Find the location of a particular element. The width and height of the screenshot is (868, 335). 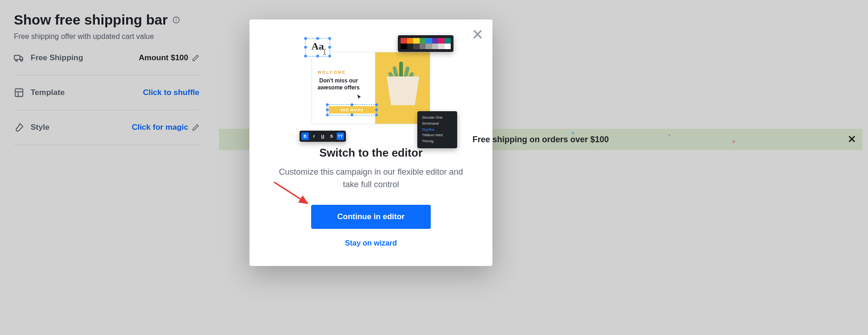

modal-title: Switch to the editor is located at coordinates (371, 153).